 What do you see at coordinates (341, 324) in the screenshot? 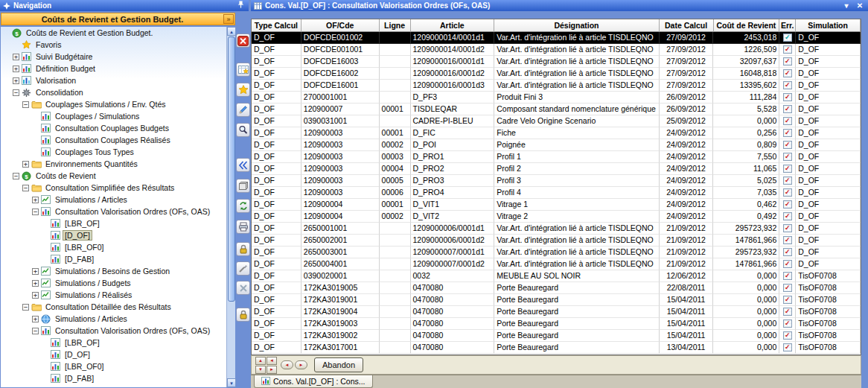
I see `cell-of-cde: 172KA3019003` at bounding box center [341, 324].